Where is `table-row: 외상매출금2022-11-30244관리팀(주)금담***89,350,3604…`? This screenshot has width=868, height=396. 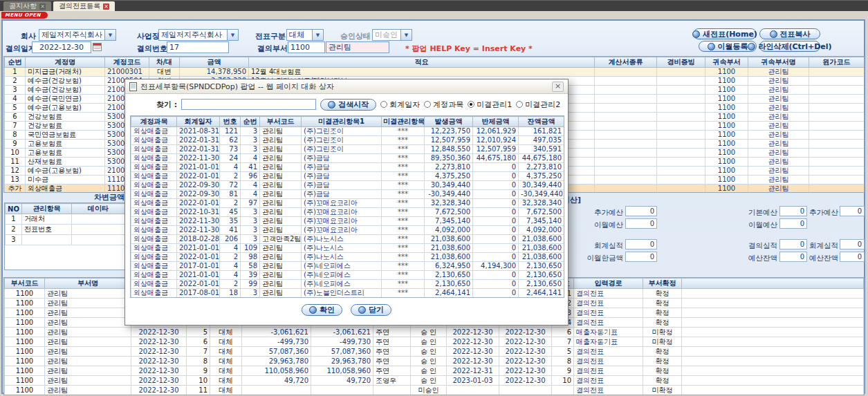 table-row: 외상매출금2022-11-30244관리팀(주)금담***89,350,3604… is located at coordinates (348, 159).